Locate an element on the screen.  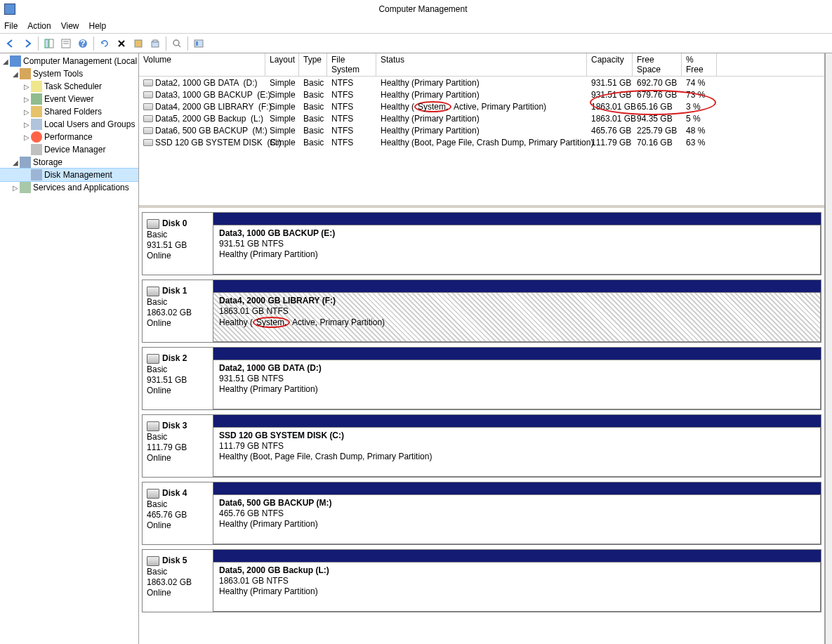
menu-action: Action is located at coordinates (39, 26).